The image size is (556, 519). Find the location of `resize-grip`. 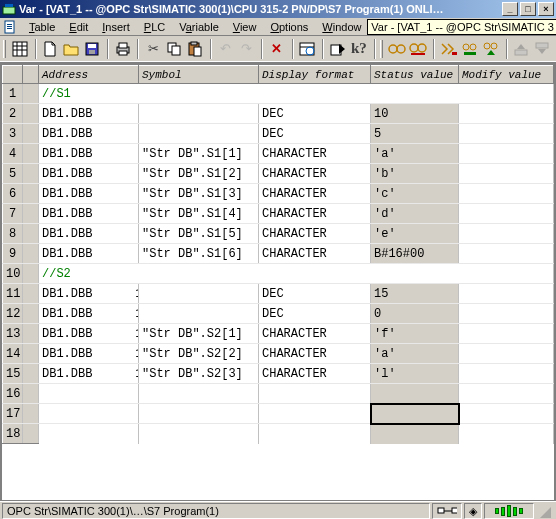

resize-grip is located at coordinates (544, 511).